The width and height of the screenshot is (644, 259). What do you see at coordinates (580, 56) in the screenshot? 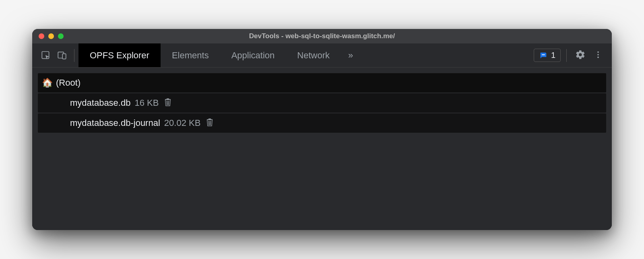
I see `gear-icon` at bounding box center [580, 56].